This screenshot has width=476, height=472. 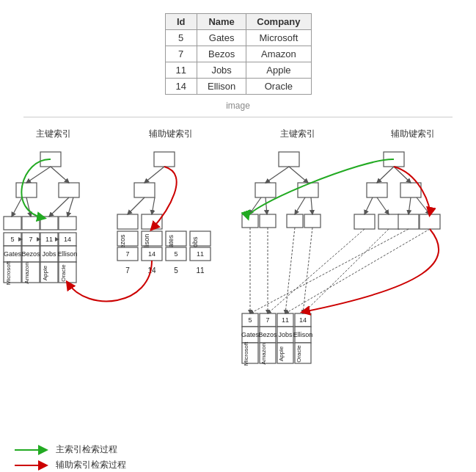 What do you see at coordinates (180, 22) in the screenshot?
I see `col-id: Id` at bounding box center [180, 22].